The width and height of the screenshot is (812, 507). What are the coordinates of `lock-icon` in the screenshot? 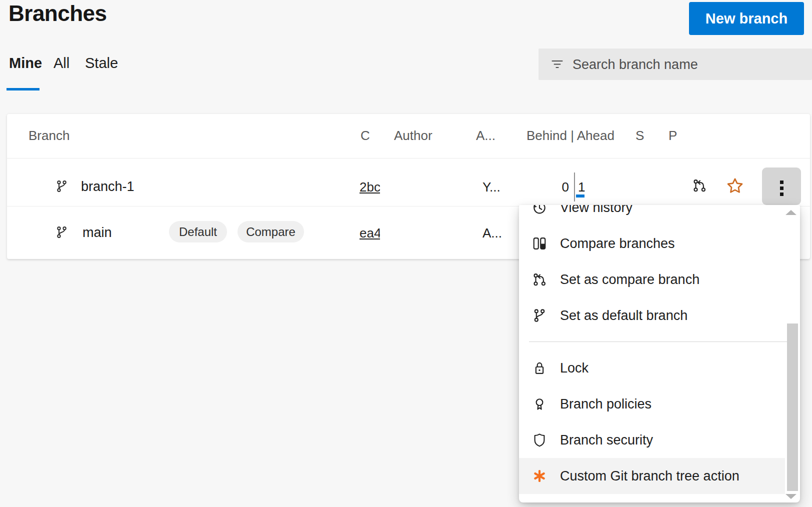 It's located at (540, 368).